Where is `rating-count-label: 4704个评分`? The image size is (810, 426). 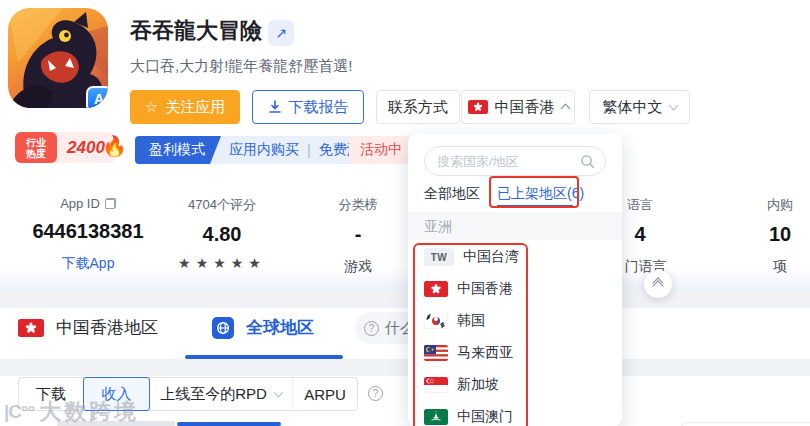
rating-count-label: 4704个评分 is located at coordinates (222, 205).